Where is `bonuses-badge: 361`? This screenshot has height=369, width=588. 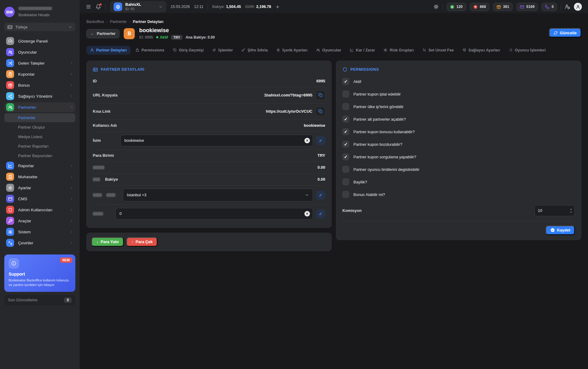 bonuses-badge: 361 is located at coordinates (503, 7).